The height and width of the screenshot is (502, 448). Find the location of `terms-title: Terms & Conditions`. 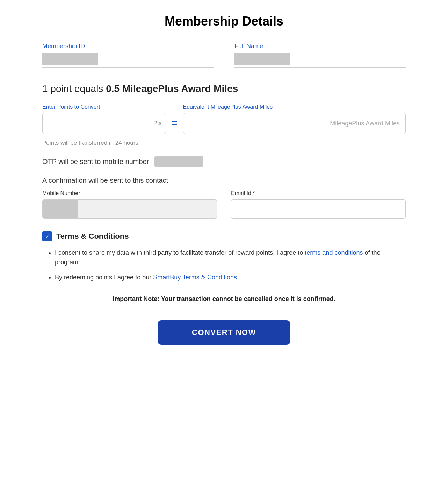

terms-title: Terms & Conditions is located at coordinates (92, 236).